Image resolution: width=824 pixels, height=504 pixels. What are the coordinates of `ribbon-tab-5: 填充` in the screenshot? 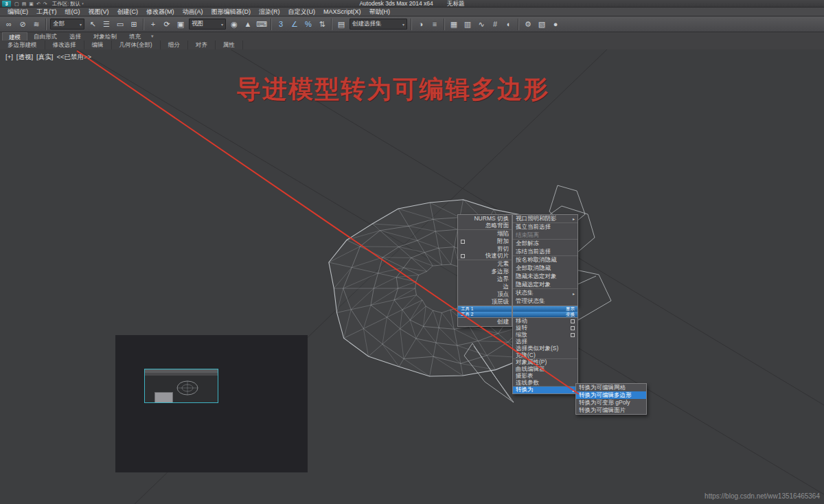 It's located at (135, 36).